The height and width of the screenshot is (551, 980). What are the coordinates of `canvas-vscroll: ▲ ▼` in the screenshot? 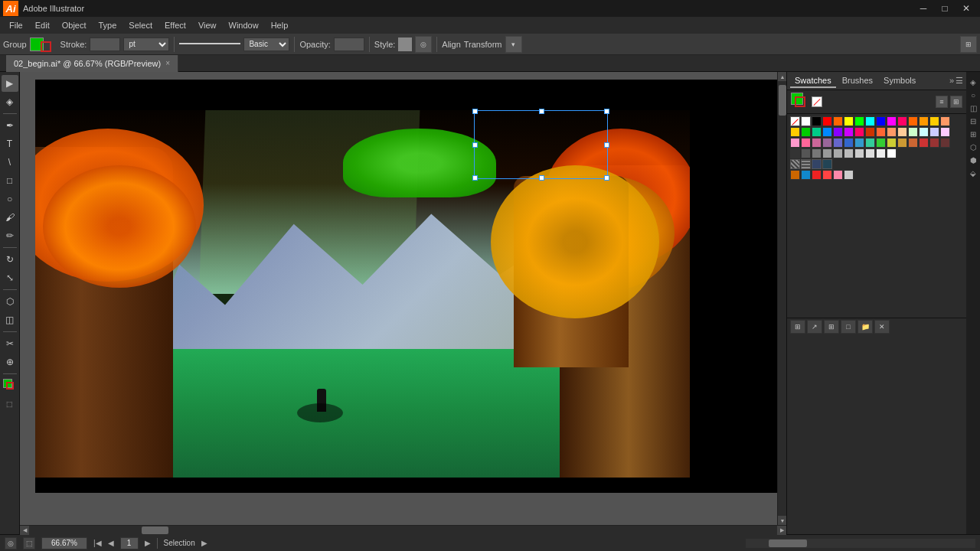 It's located at (782, 298).